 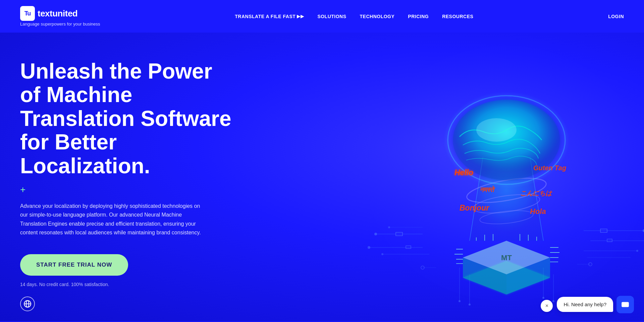 What do you see at coordinates (464, 173) in the screenshot?
I see `svg-text: Hello` at bounding box center [464, 173].